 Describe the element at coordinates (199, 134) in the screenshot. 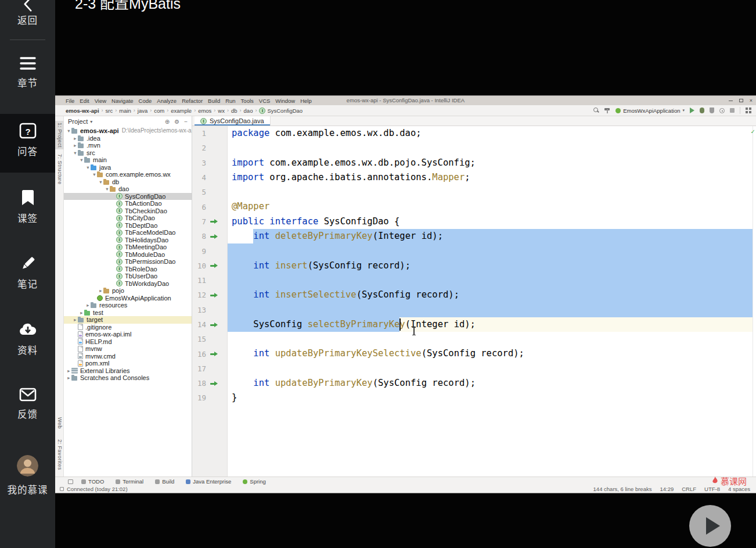

I see `line-number: 1` at that location.